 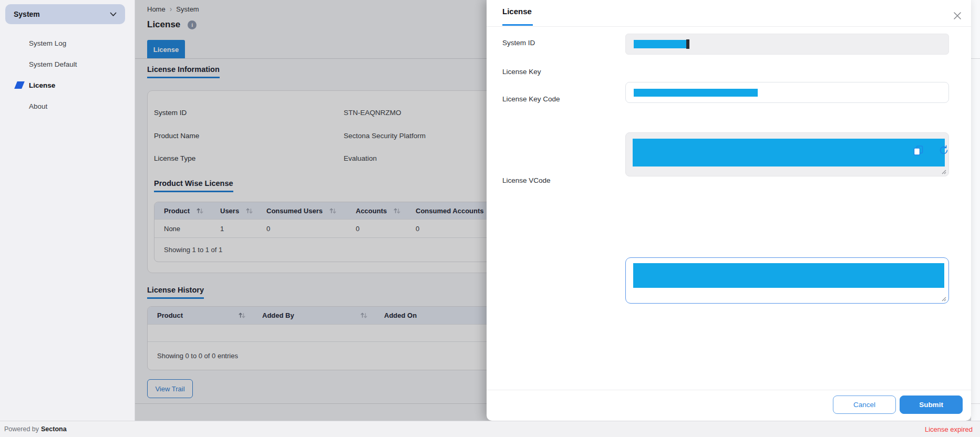 What do you see at coordinates (531, 99) in the screenshot?
I see `drawer-field-label-license-key-code: License Key Code` at bounding box center [531, 99].